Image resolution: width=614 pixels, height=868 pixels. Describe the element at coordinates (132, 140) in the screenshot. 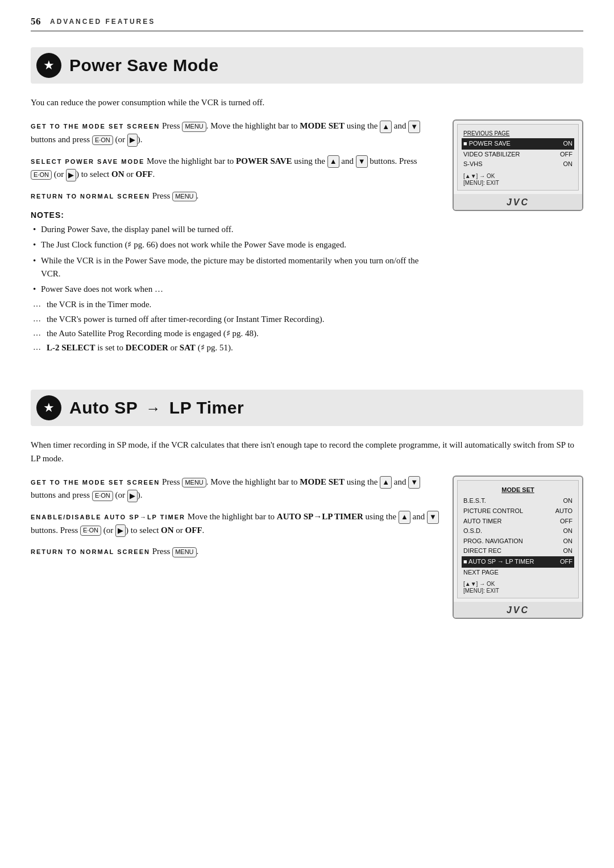

I see `right-arrow-key: ▶` at that location.